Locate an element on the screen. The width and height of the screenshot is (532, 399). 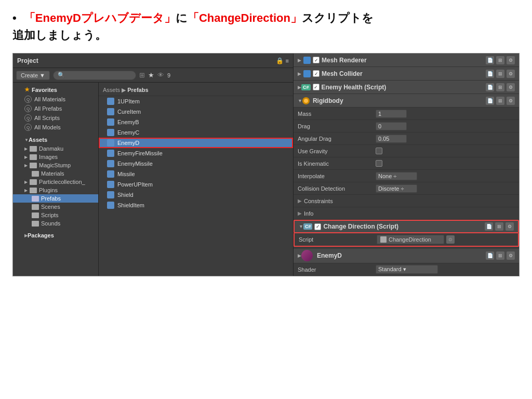
assets-label: Assets is located at coordinates (38, 140).